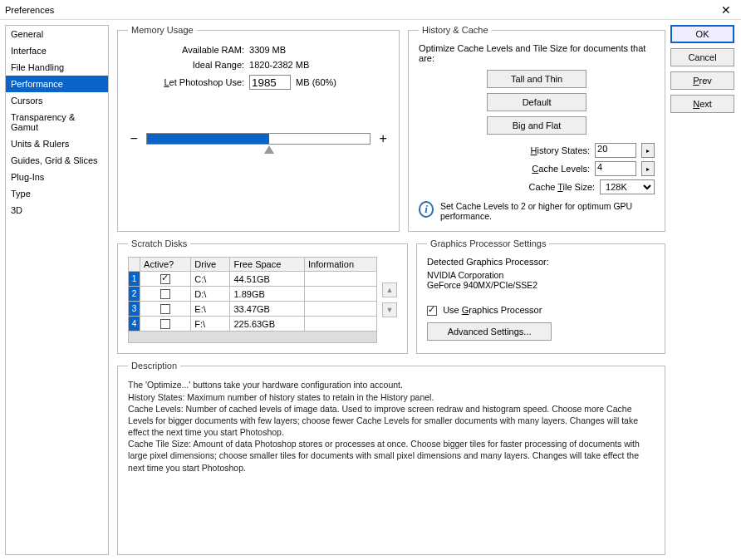  Describe the element at coordinates (267, 264) in the screenshot. I see `col-free: Free Space` at that location.